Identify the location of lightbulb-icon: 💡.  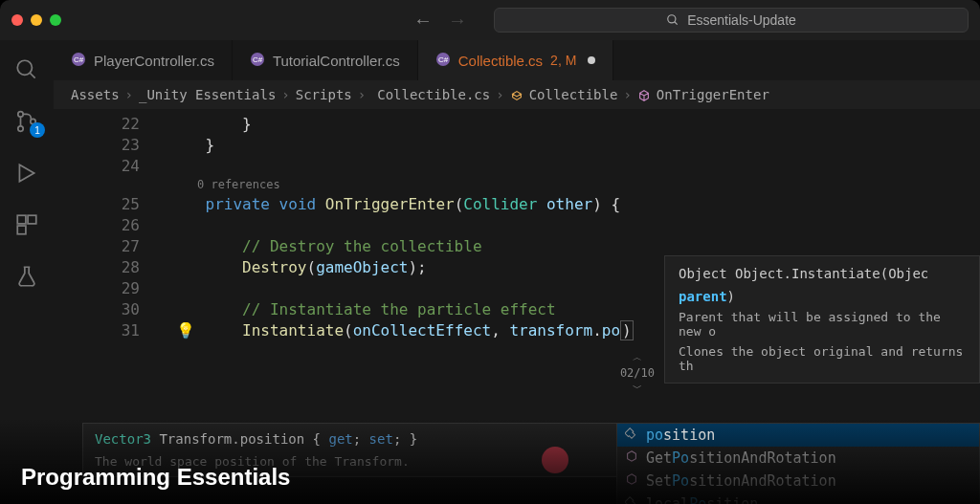
(186, 331).